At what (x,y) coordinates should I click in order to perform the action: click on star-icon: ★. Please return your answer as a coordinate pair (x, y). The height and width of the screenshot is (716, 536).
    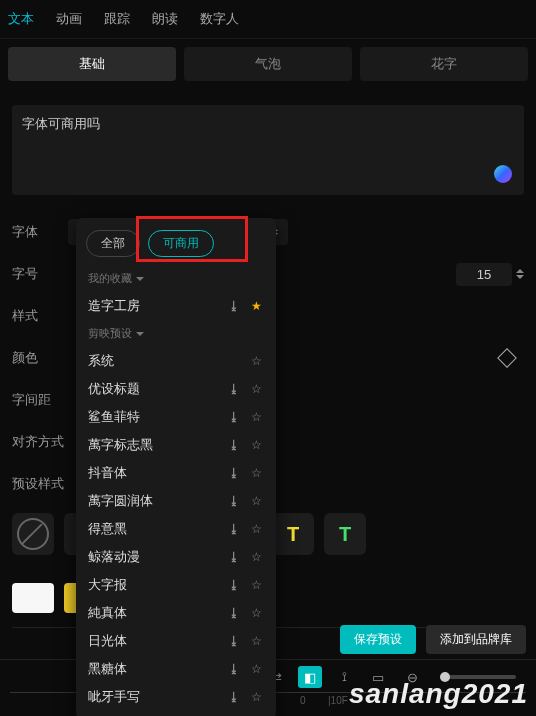
    Looking at the image, I should click on (256, 306).